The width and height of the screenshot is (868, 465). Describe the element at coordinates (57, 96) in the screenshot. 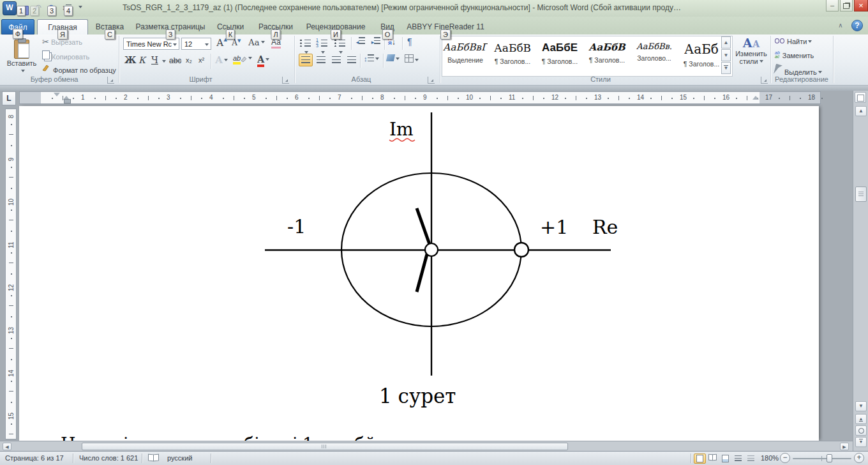

I see `first-line-indent-marker` at that location.